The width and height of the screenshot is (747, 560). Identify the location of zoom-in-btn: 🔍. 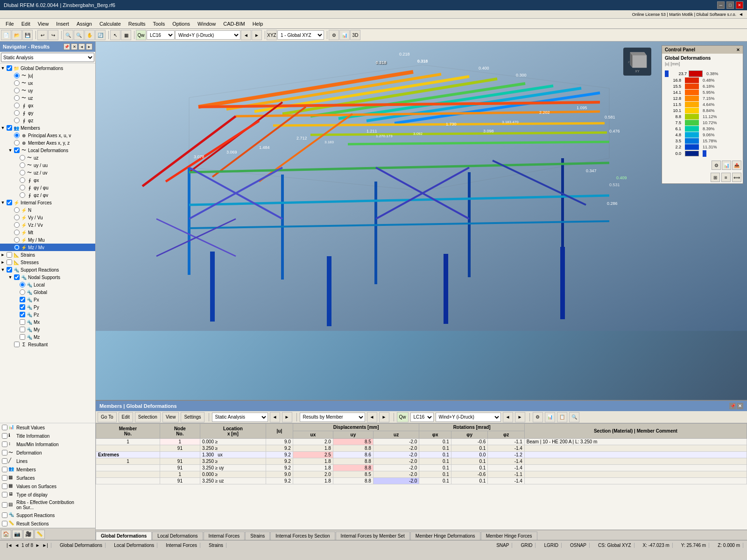
(68, 35).